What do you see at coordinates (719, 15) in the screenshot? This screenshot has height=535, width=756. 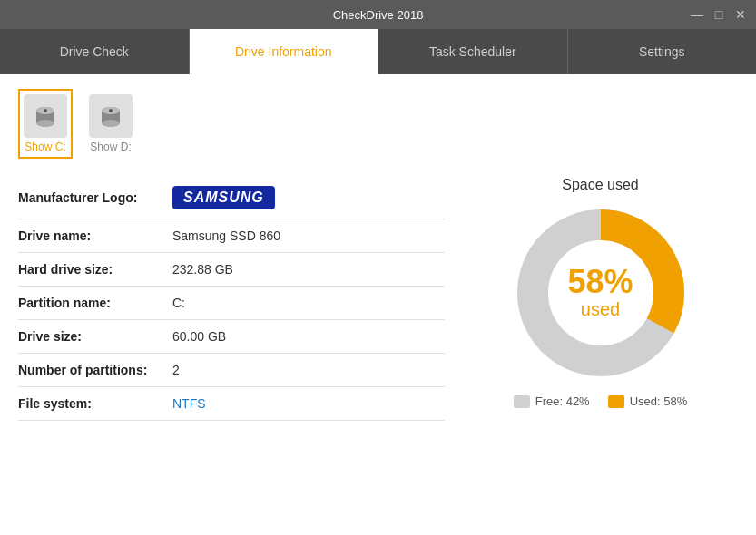 I see `window-controls: — □ ✕` at bounding box center [719, 15].